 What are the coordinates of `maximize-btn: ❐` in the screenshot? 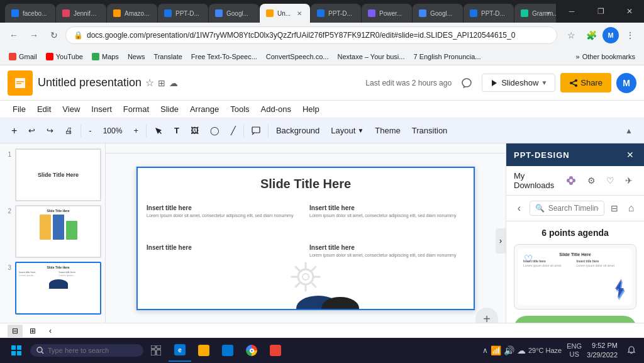 It's located at (601, 11).